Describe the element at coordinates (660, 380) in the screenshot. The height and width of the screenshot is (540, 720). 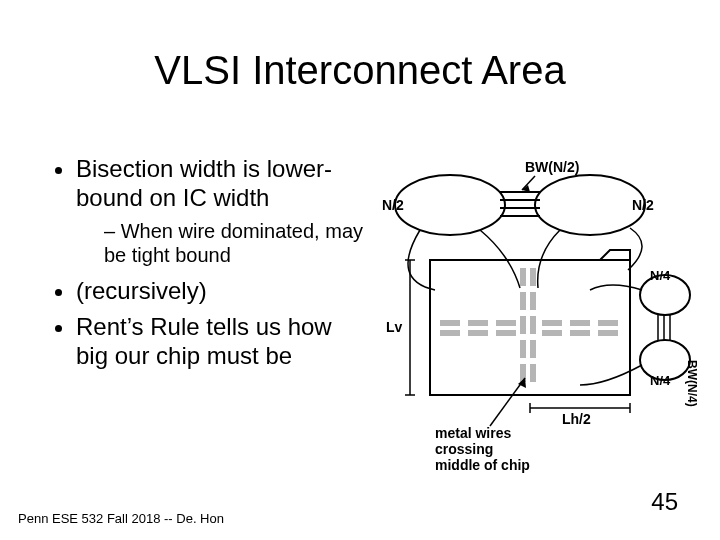
I see `label-n4-bot: N/4` at that location.